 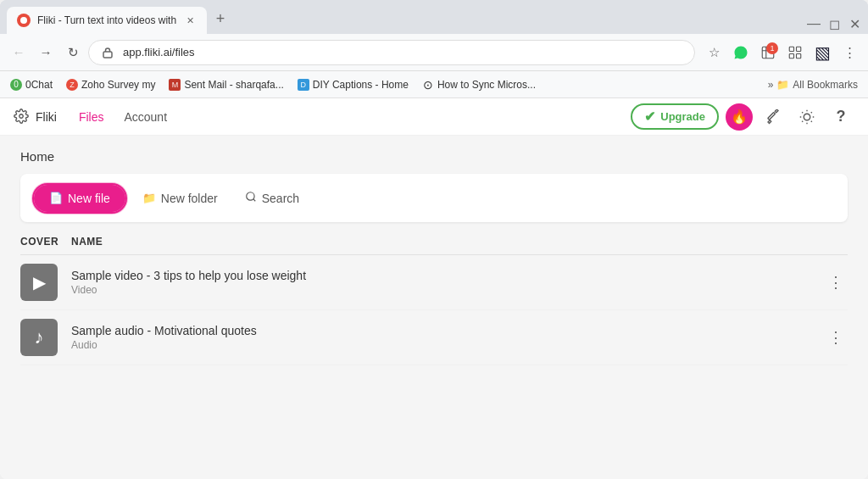 I want to click on menu-button: ⋮, so click(x=849, y=53).